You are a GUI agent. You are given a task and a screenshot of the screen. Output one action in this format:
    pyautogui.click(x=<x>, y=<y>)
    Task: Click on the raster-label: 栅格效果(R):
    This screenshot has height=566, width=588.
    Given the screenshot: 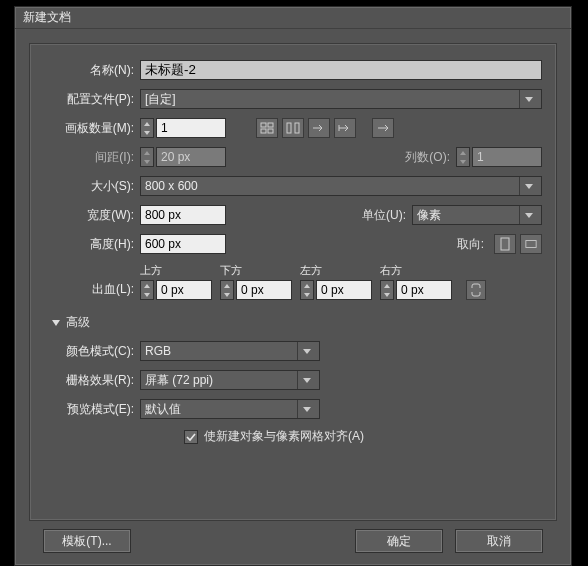 What is the action you would take?
    pyautogui.click(x=92, y=380)
    